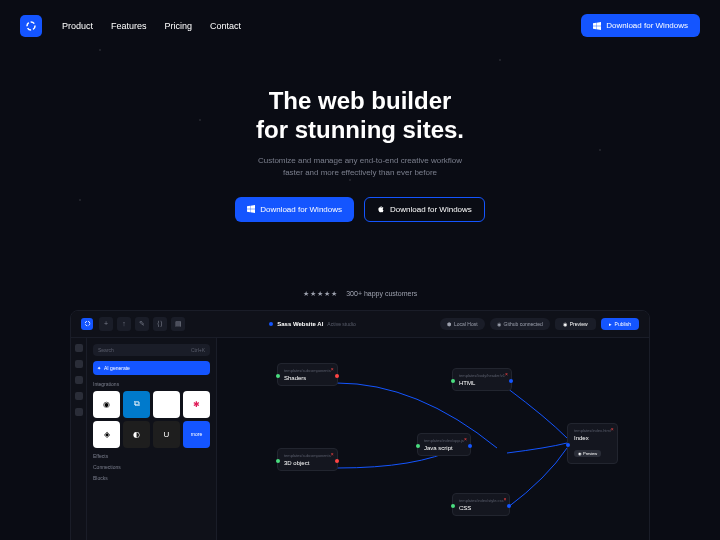  Describe the element at coordinates (152, 26) in the screenshot. I see `main-nav: Product Features Pricing Contact` at that location.